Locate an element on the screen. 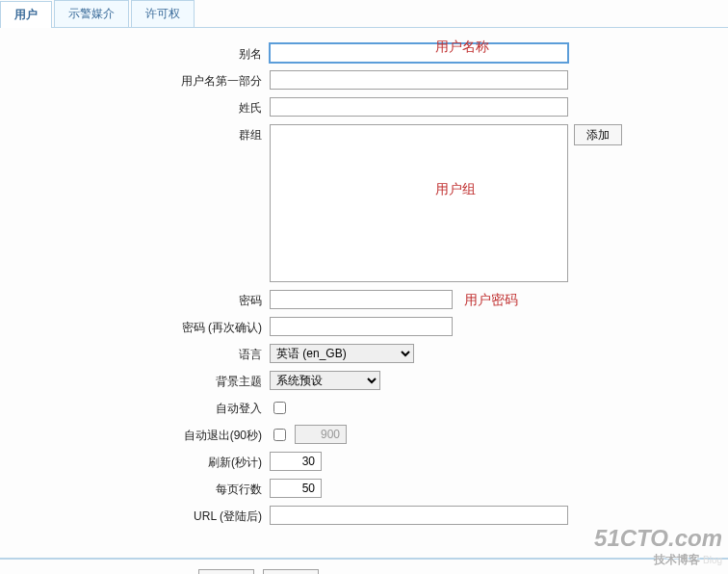  auto-logout-checkbox is located at coordinates (279, 435).